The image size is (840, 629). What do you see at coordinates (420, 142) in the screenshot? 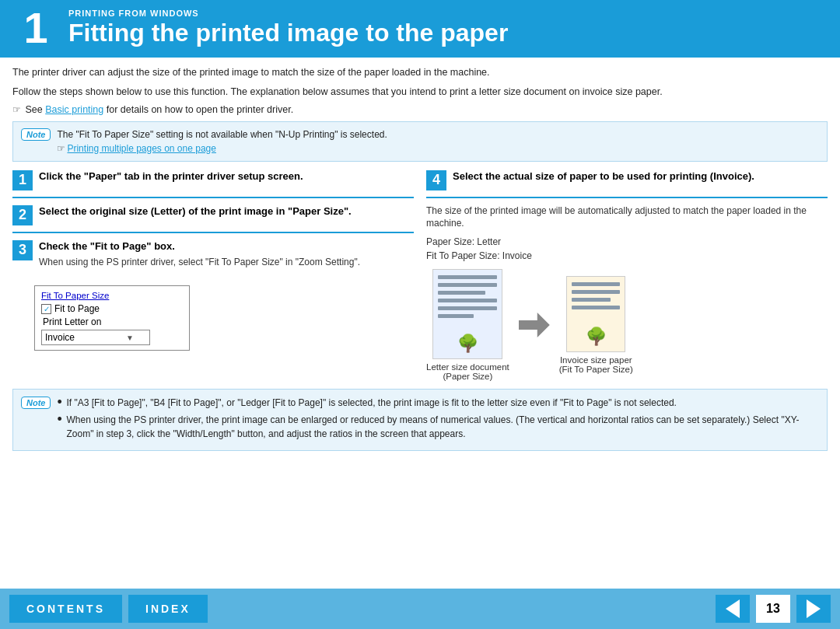
I see `note-box-1: Note The "Fit To Paper Size" setting is …` at bounding box center [420, 142].